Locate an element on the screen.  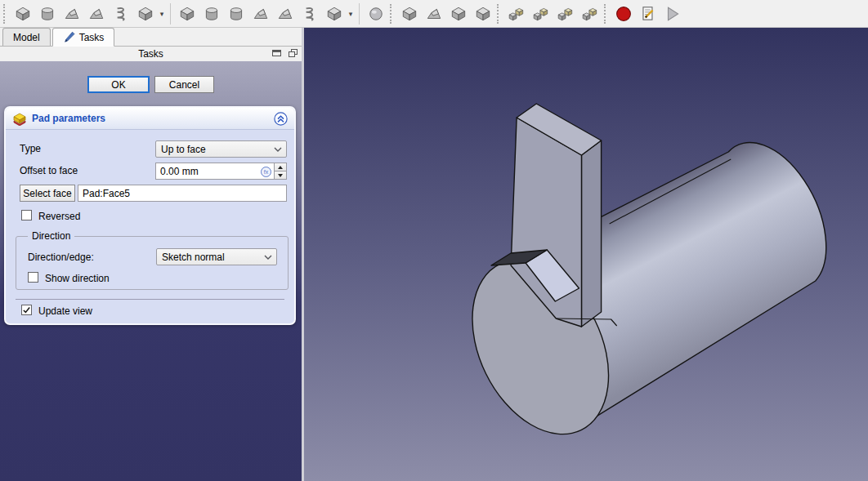
direction-group-title: Direction is located at coordinates (51, 236).